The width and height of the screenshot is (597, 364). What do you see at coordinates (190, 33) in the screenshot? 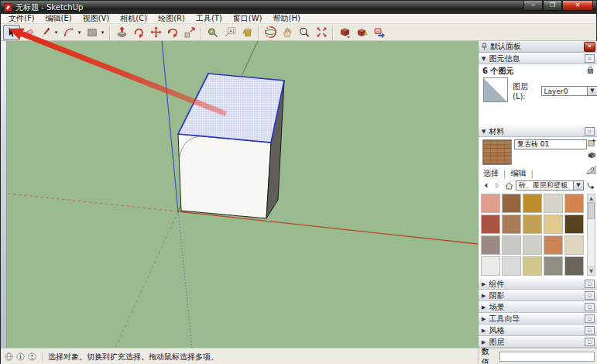
I see `scale-tool-button` at bounding box center [190, 33].